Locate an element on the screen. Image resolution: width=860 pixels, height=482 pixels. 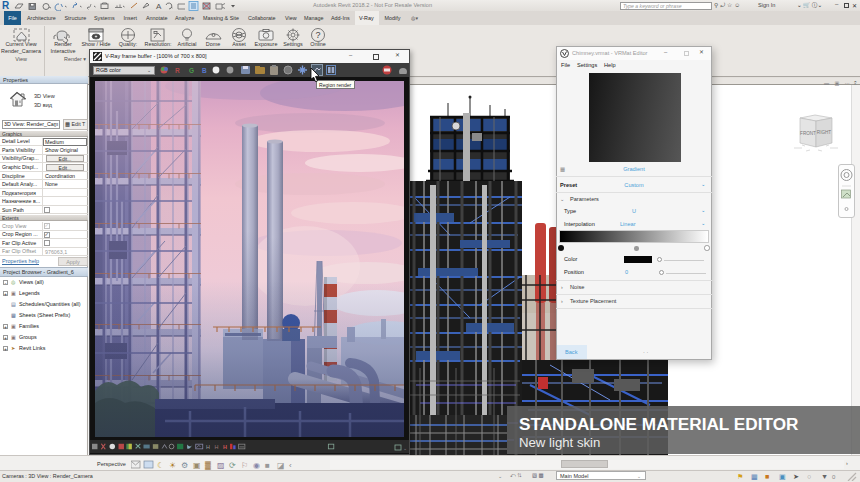
svg-text: A is located at coordinates (159, 6).